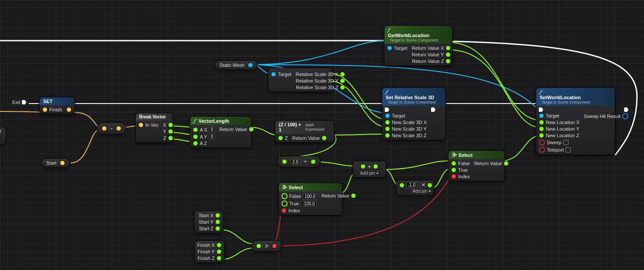  What do you see at coordinates (299, 162) in the screenshot?
I see `divide-node: 2.0÷` at bounding box center [299, 162].